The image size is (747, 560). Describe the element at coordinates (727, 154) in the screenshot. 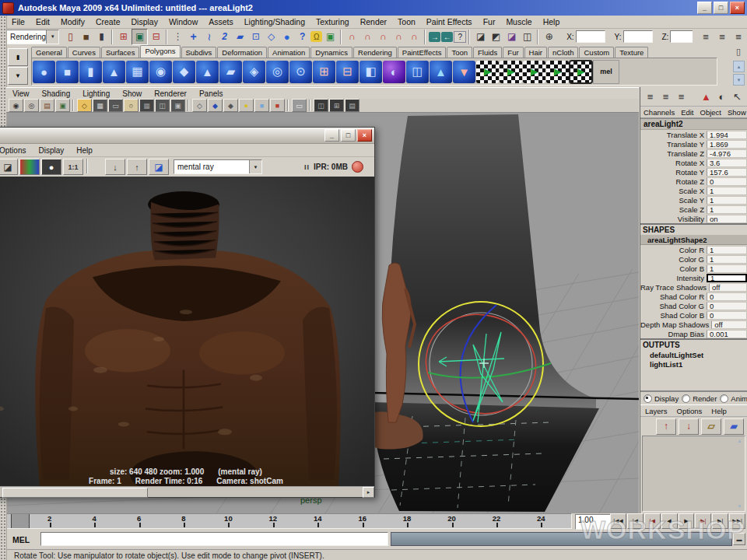

I see `channel-value-field: -4.976` at that location.